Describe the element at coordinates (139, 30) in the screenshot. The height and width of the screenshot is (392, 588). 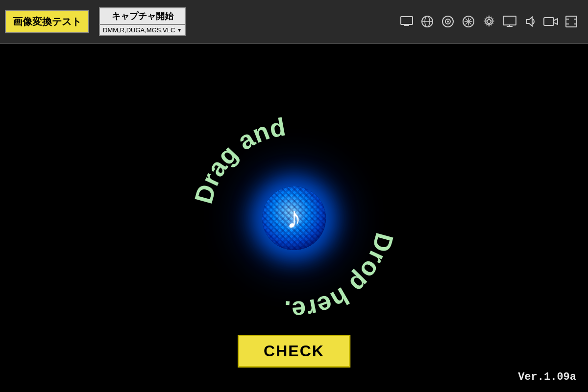
I see `dropdown-label: DMM,R,DUGA,MGS,VLC` at that location.